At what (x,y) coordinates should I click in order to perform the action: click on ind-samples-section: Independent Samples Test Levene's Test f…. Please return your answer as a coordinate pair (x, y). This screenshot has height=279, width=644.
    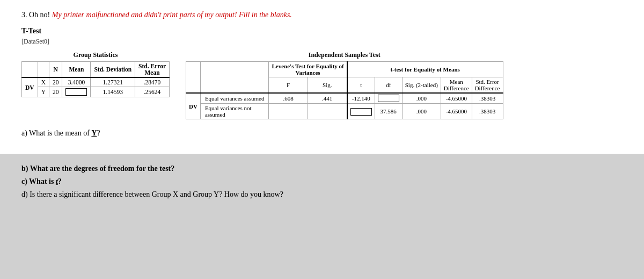
    Looking at the image, I should click on (345, 85).